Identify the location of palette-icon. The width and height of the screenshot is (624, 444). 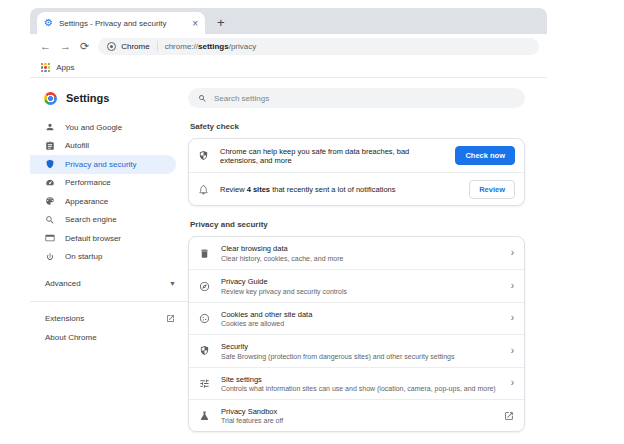
(50, 201).